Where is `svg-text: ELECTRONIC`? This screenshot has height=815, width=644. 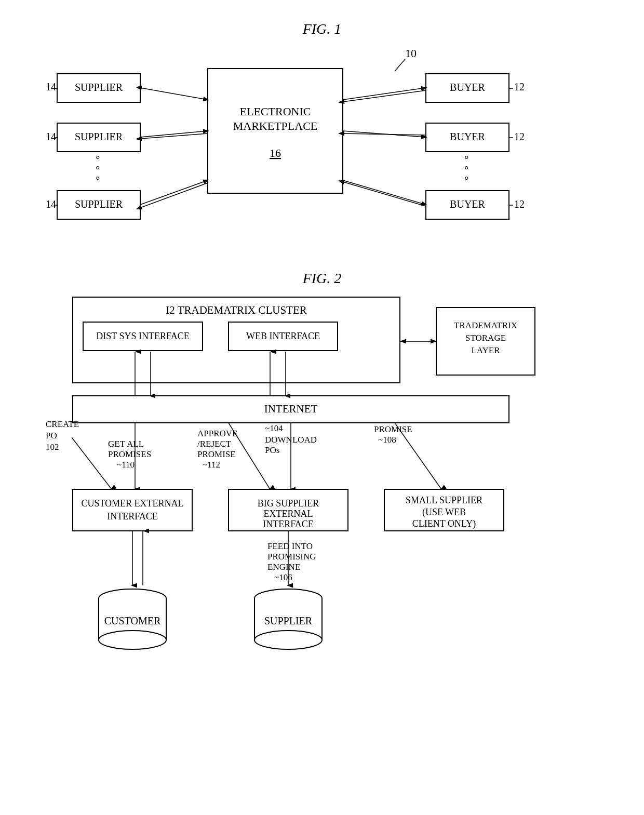 svg-text: ELECTRONIC is located at coordinates (275, 111).